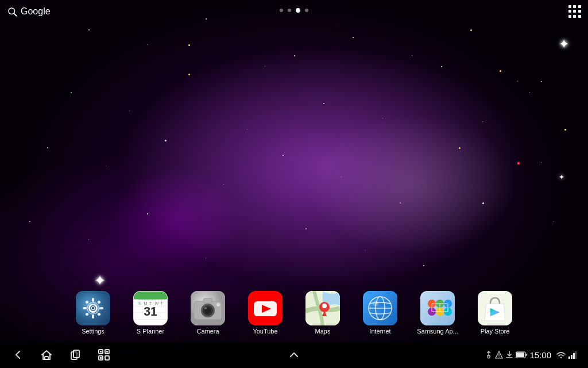  Describe the element at coordinates (150, 308) in the screenshot. I see `splanner-icon: 31 S M T W T` at that location.